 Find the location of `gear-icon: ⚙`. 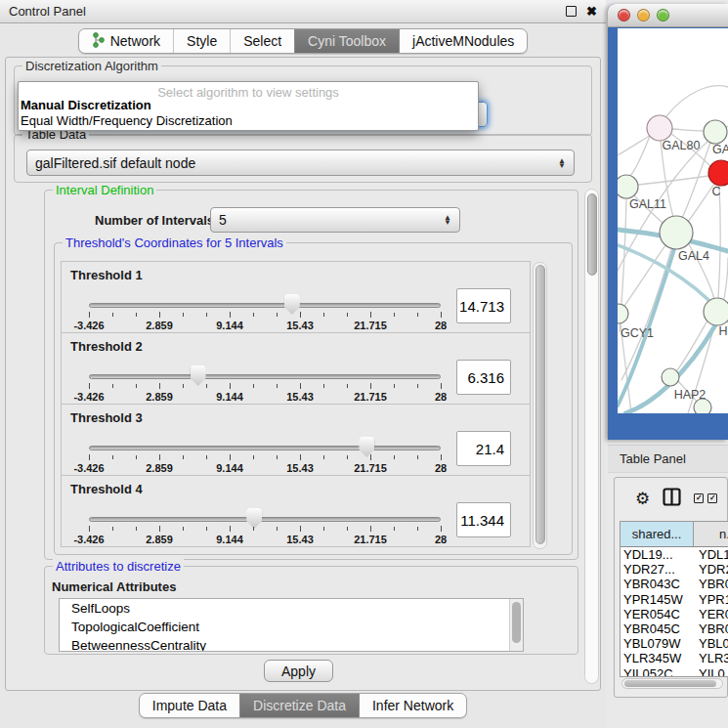

gear-icon: ⚙ is located at coordinates (643, 498).